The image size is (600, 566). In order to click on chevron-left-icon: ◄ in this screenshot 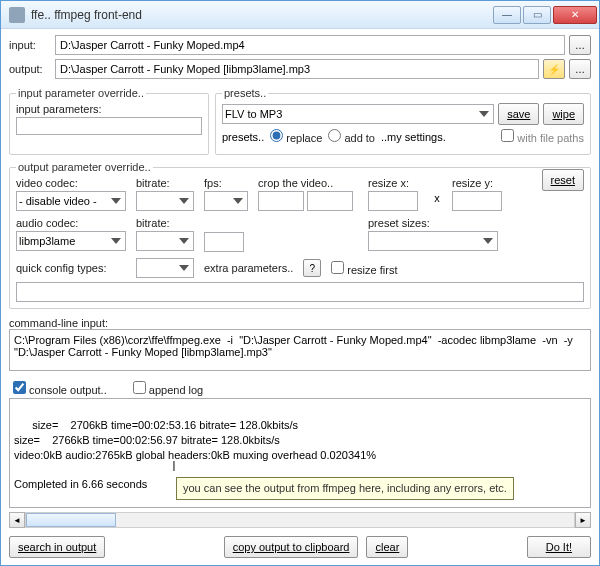, I will do `click(17, 520)`.